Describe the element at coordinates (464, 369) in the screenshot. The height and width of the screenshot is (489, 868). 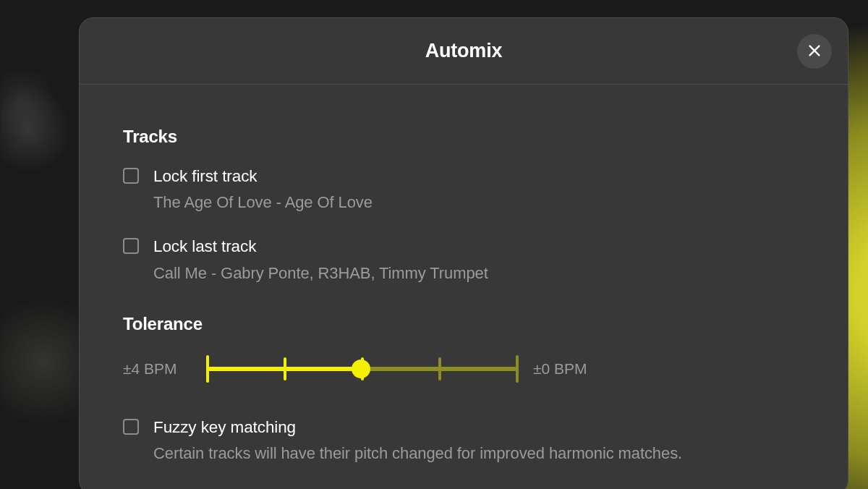
I see `bpm-tolerance-row: ±4 BPM ±0 BPM` at that location.